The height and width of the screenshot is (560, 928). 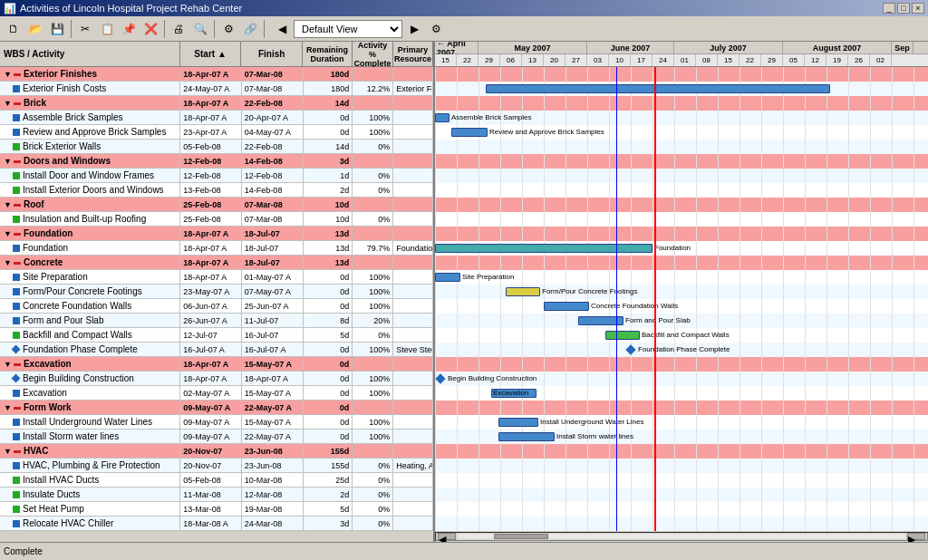 What do you see at coordinates (179, 29) in the screenshot?
I see `print-button: 🖨` at bounding box center [179, 29].